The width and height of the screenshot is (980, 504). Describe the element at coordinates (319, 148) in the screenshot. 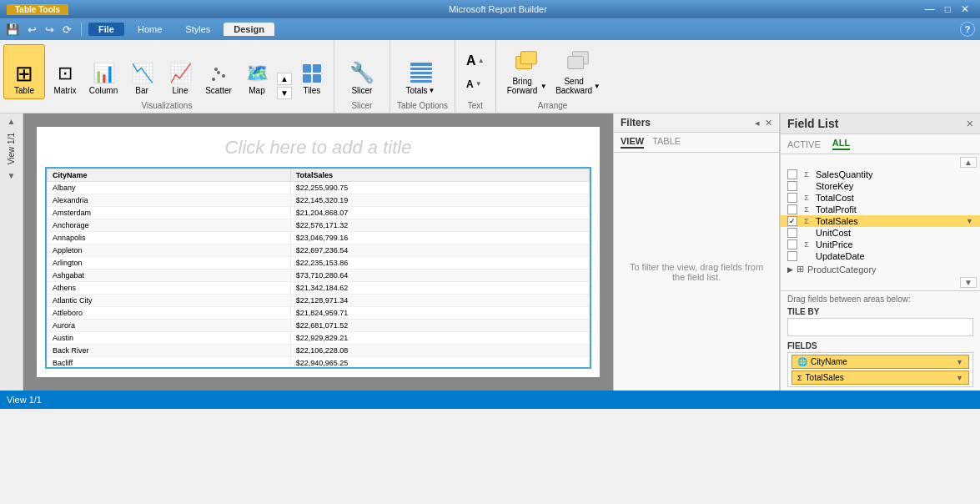

I see `canvas-title: Click here to add a title` at that location.